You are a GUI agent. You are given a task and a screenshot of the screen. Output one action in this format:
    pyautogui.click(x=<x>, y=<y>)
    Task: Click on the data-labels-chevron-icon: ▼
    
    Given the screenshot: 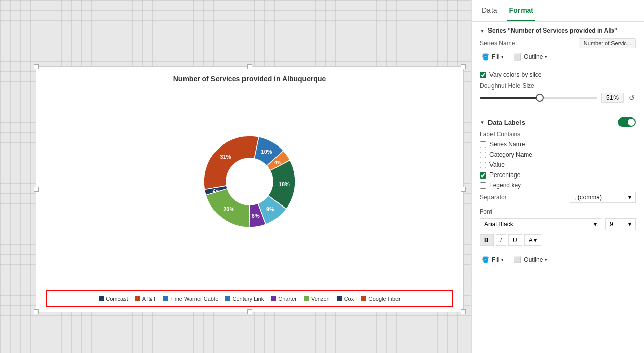 What is the action you would take?
    pyautogui.click(x=482, y=122)
    